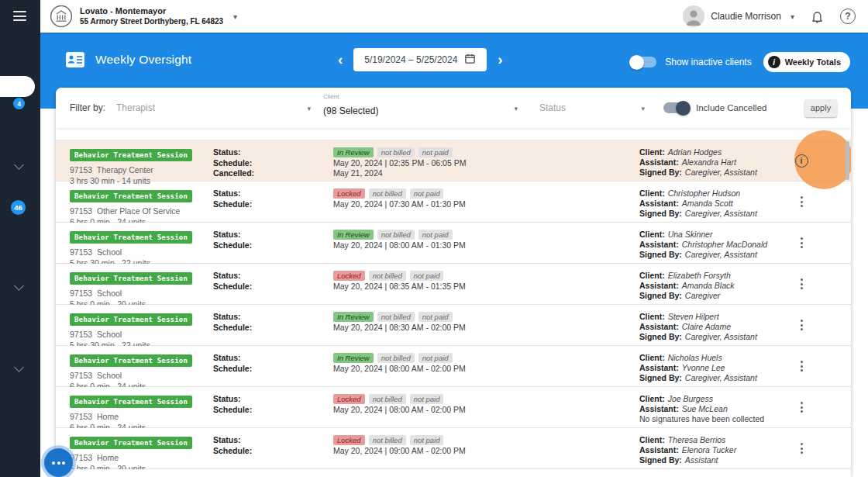  What do you see at coordinates (453, 408) in the screenshot?
I see `session-row: Behavior Treatment Session 97153 Home 6 …` at bounding box center [453, 408].